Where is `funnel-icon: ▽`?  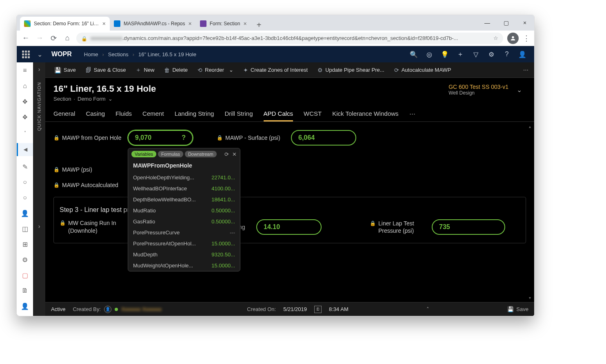 funnel-icon: ▽ is located at coordinates (476, 54).